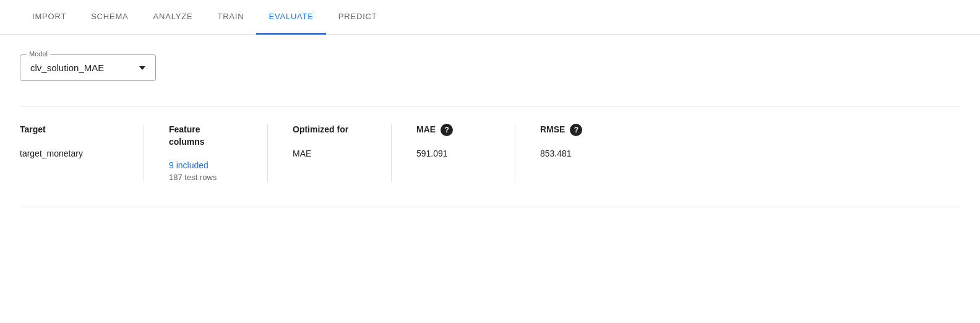 Image resolution: width=980 pixels, height=323 pixels. What do you see at coordinates (205, 165) in the screenshot?
I see `feature-columns-link: 9 included` at bounding box center [205, 165].